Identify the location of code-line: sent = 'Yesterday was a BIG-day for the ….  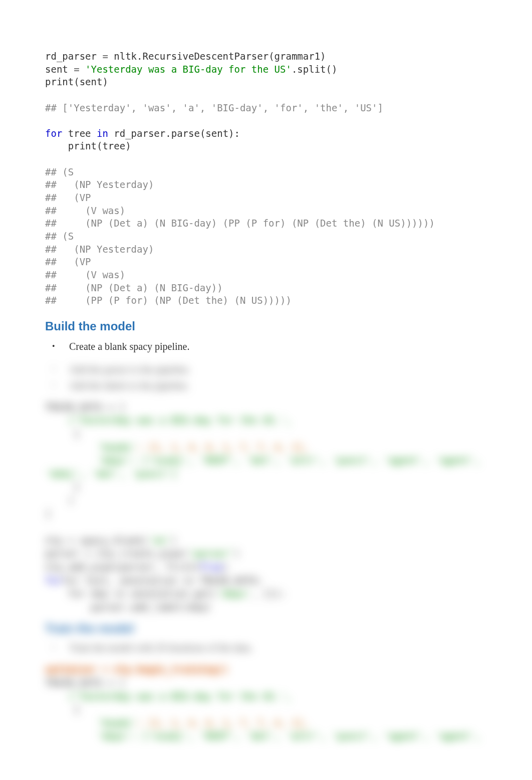
(191, 69).